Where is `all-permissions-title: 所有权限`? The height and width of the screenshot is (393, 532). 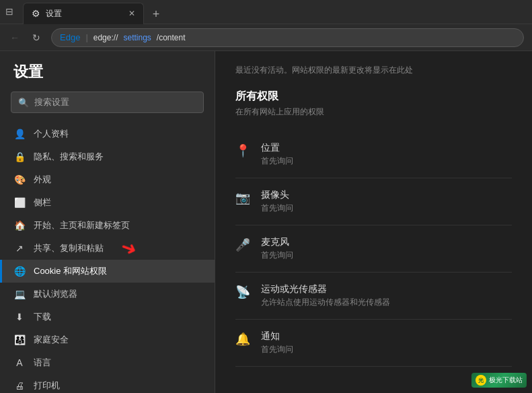
all-permissions-title: 所有权限 is located at coordinates (374, 97).